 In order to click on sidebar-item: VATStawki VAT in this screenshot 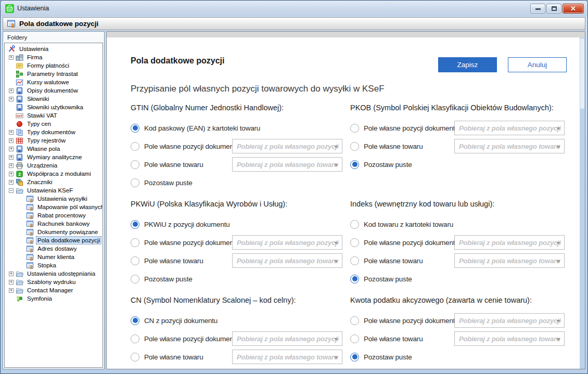, I will do `click(54, 115)`.